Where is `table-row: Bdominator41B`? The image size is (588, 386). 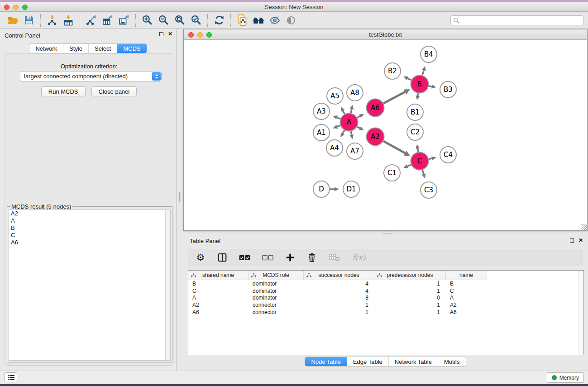
table-row: Bdominator41B is located at coordinates (386, 284).